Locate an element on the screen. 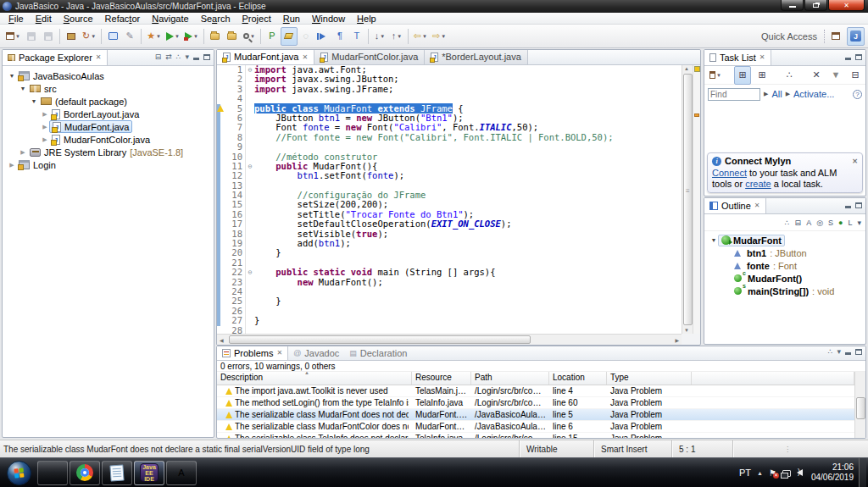 The width and height of the screenshot is (868, 487). code-line-3: 3import javax.swing.JFrame; is located at coordinates (449, 90).